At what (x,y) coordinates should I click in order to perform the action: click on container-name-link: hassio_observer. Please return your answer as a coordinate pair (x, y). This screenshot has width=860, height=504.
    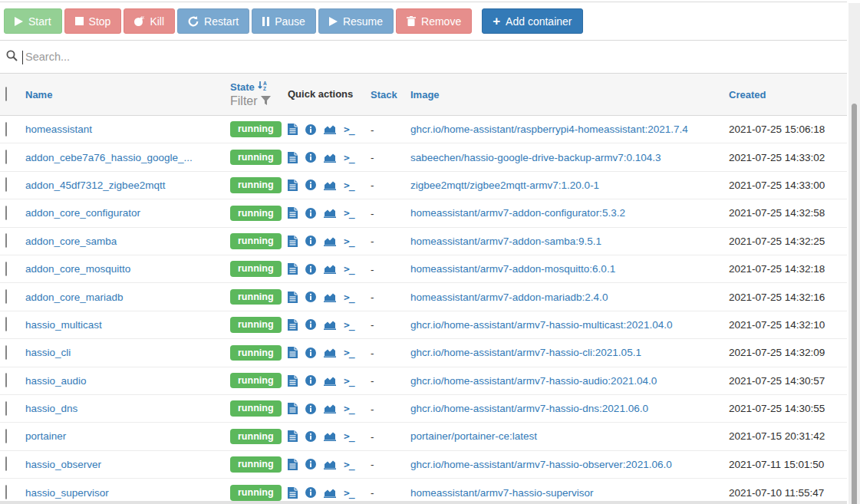
    Looking at the image, I should click on (127, 465).